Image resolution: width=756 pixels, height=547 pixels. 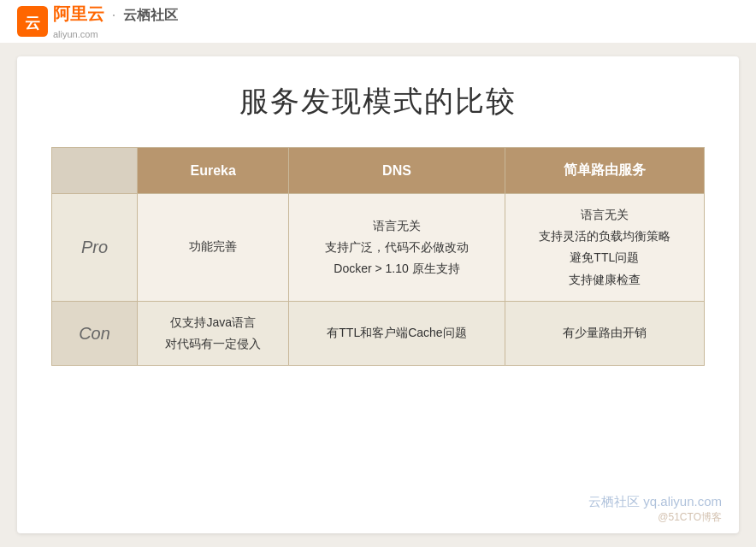 What do you see at coordinates (214, 248) in the screenshot?
I see `cell-pro-eureka: 功能完善` at bounding box center [214, 248].